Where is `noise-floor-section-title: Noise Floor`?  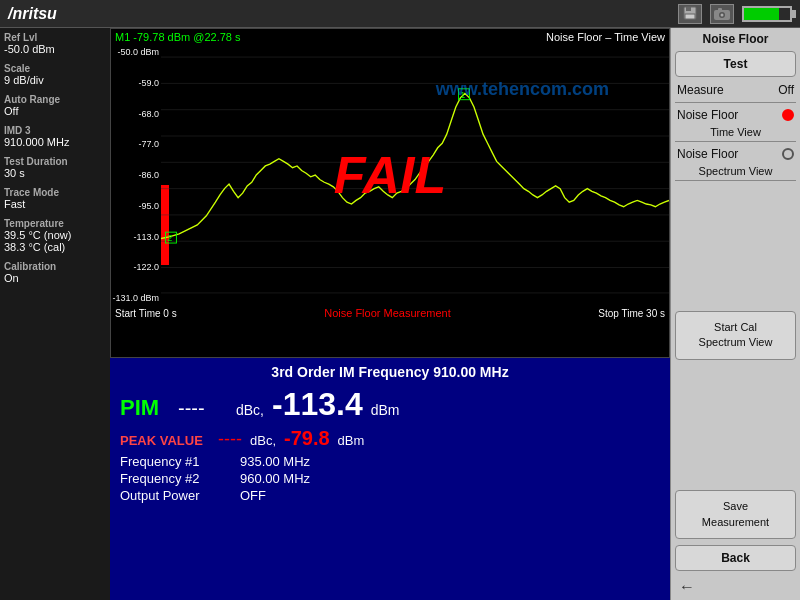
noise-floor-section-title: Noise Floor is located at coordinates (736, 39).